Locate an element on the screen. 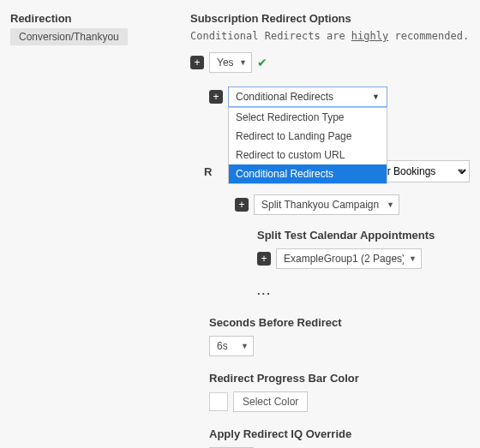 This screenshot has width=480, height=448. split-campaign-select: Split Thankyou Campaign is located at coordinates (327, 205).